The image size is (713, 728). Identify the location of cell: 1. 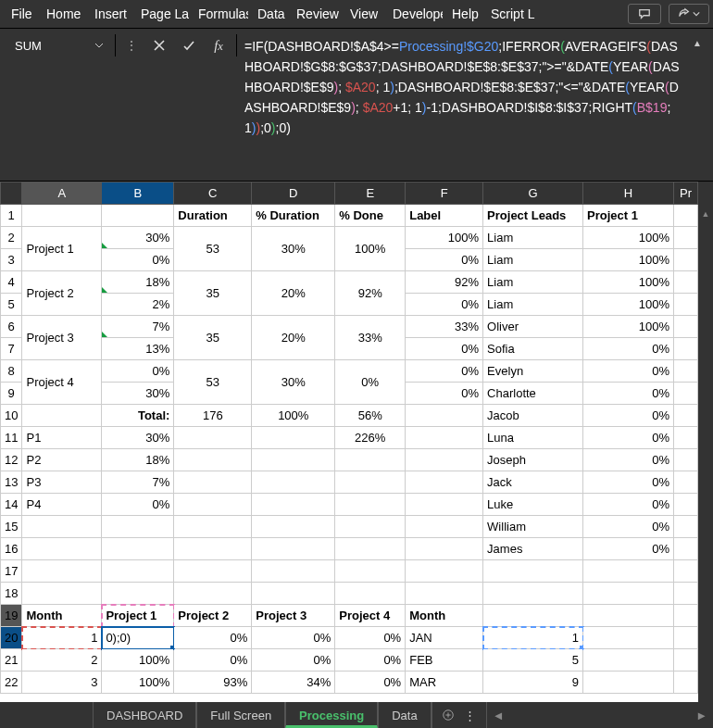
(62, 638).